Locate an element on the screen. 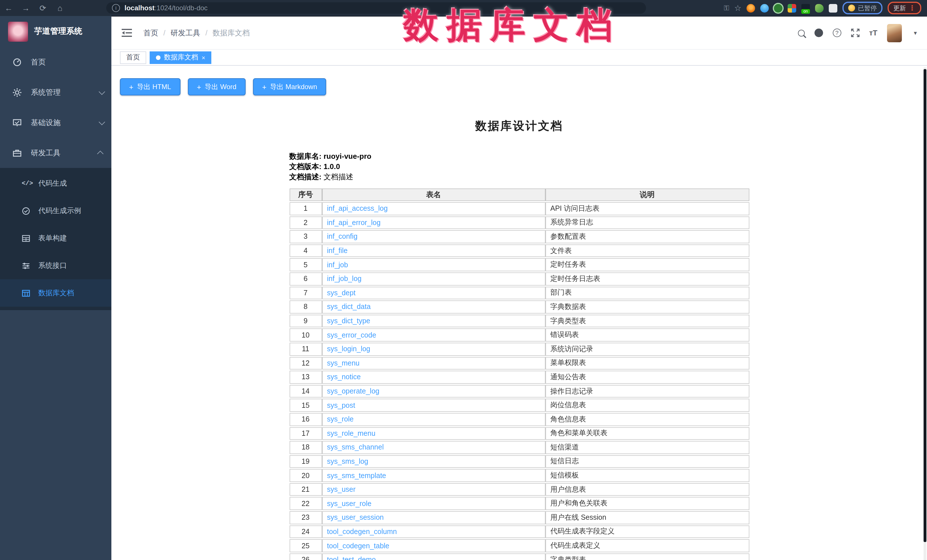 This screenshot has height=560, width=927. table-name-link: sys_login_log is located at coordinates (349, 349).